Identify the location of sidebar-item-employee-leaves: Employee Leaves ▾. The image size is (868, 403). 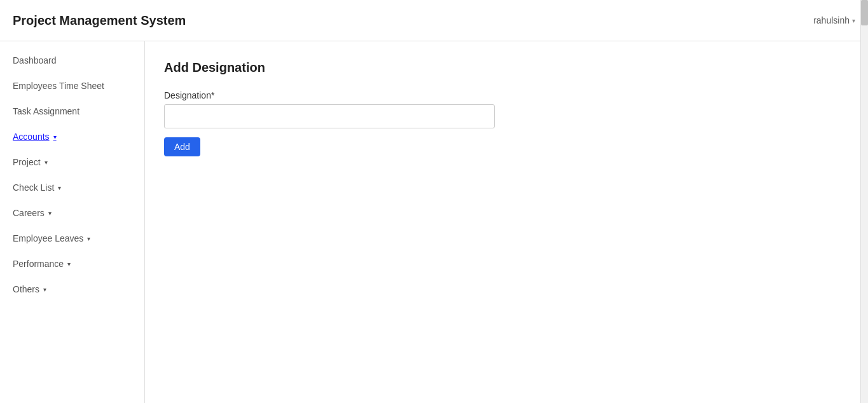
(72, 238).